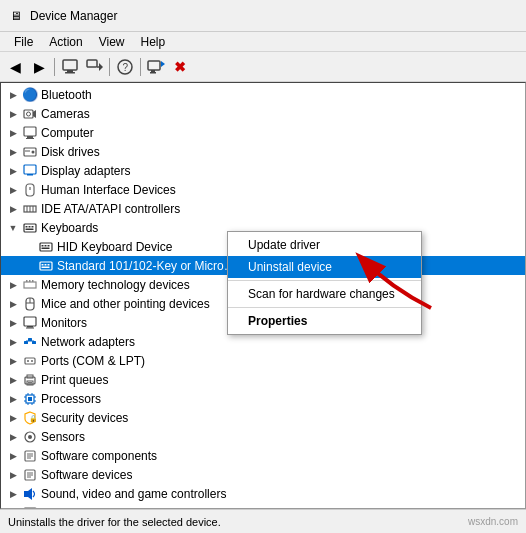 The image size is (526, 533). What do you see at coordinates (324, 321) in the screenshot?
I see `context-properties: Properties` at bounding box center [324, 321].